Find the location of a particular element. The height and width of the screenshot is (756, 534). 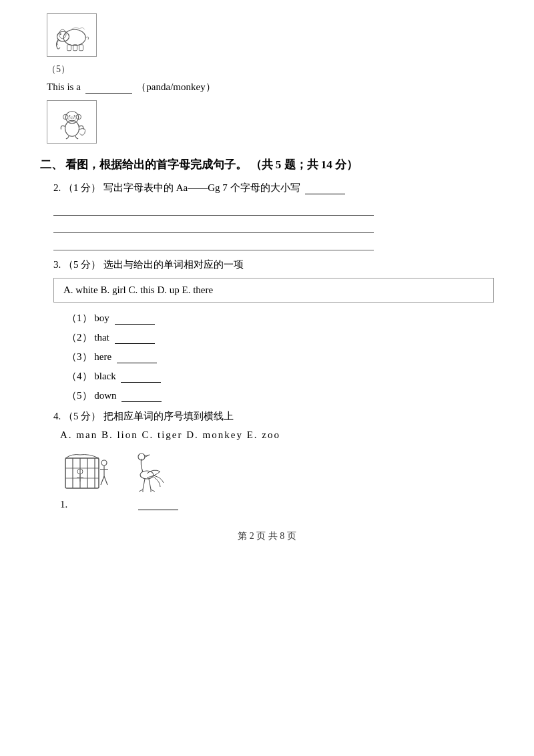

q3-item5-word: down is located at coordinates (105, 395).